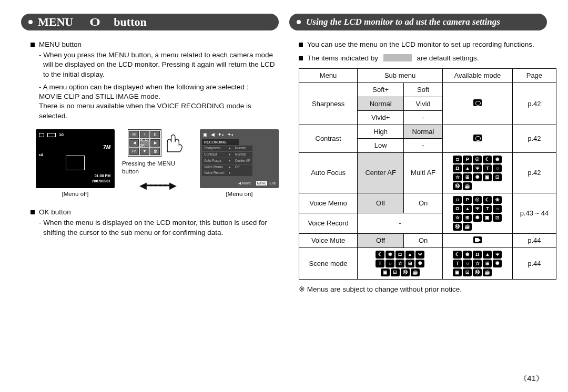 The height and width of the screenshot is (392, 568). I want to click on lcd-menu-off: 10 7M ♦A 01:00 PM 2007/02/01, so click(75, 159).